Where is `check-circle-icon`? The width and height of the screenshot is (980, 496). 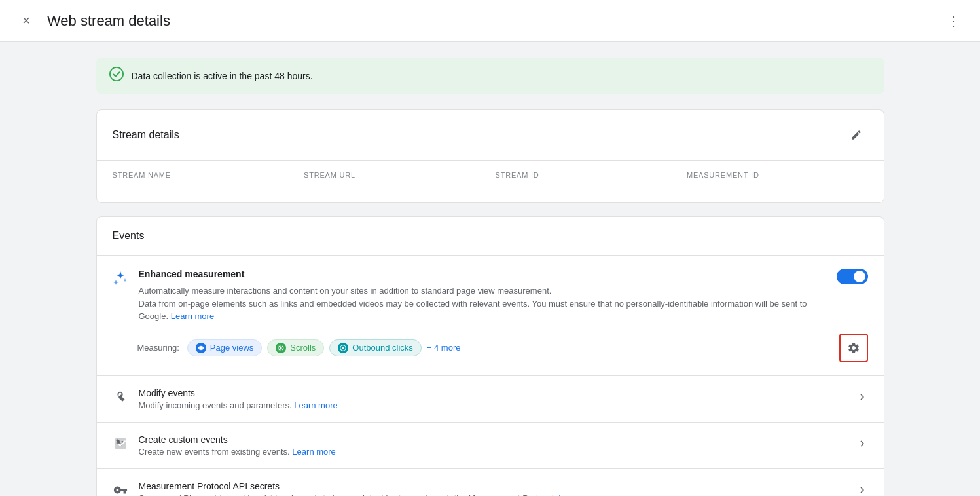
check-circle-icon is located at coordinates (117, 76).